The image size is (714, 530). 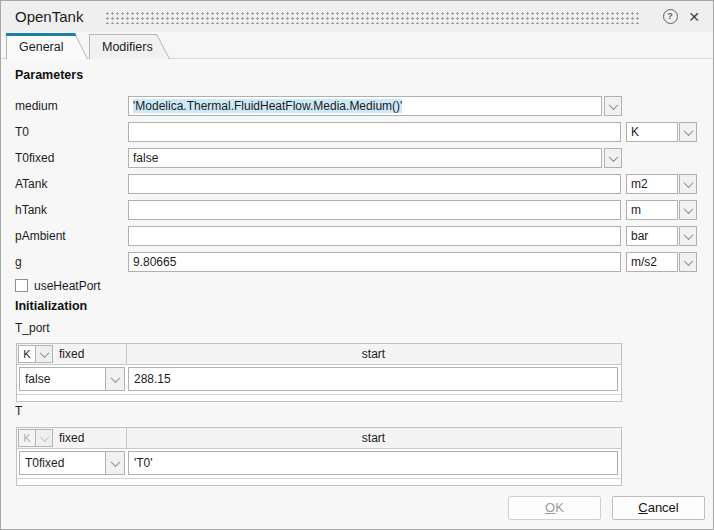 What do you see at coordinates (688, 262) in the screenshot?
I see `g-unit-dropdown-button` at bounding box center [688, 262].